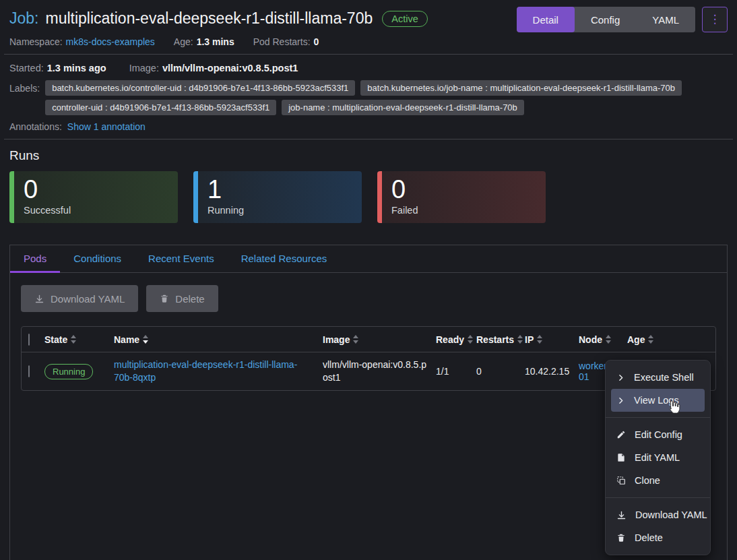 Image resolution: width=737 pixels, height=560 pixels. I want to click on label-tag: controller-uid : d4b91906-b7e1-4f13-86bb…, so click(160, 108).